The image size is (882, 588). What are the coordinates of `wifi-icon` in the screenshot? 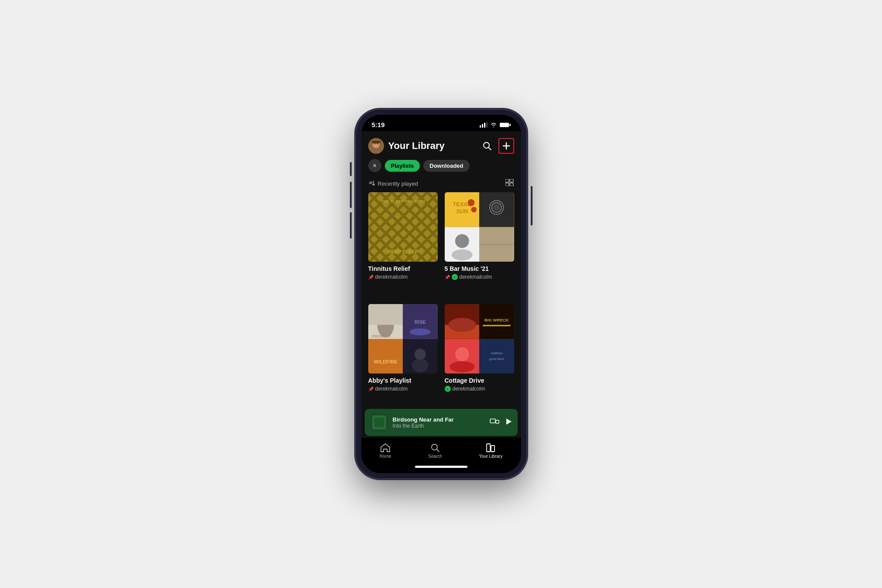 It's located at (494, 125).